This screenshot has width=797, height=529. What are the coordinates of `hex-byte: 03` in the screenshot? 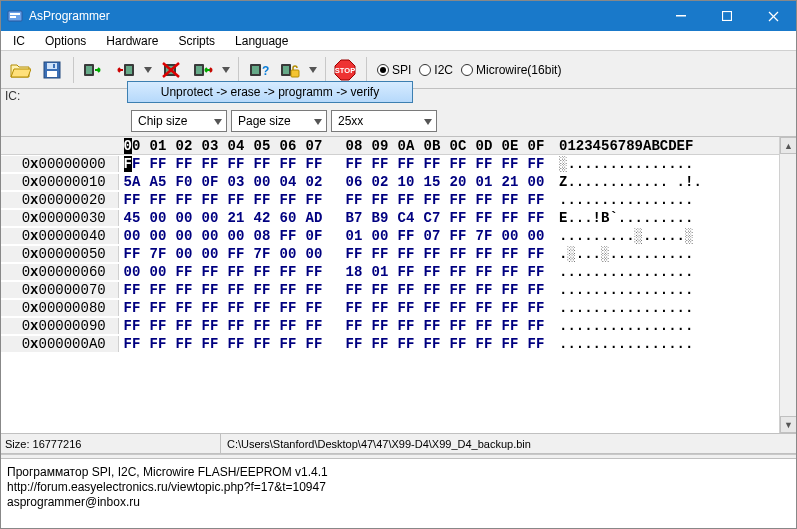 It's located at (236, 182).